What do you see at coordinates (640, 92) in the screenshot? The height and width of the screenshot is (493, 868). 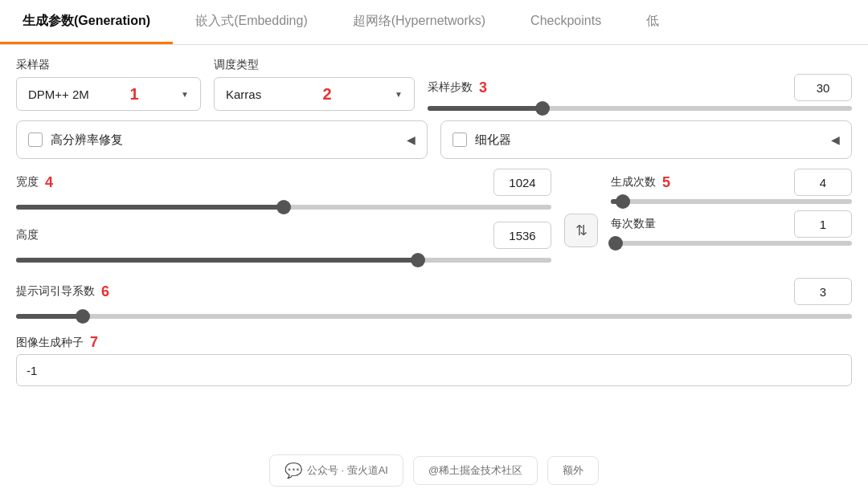 I see `steps-wrapper: 采样步数 3 30` at bounding box center [640, 92].